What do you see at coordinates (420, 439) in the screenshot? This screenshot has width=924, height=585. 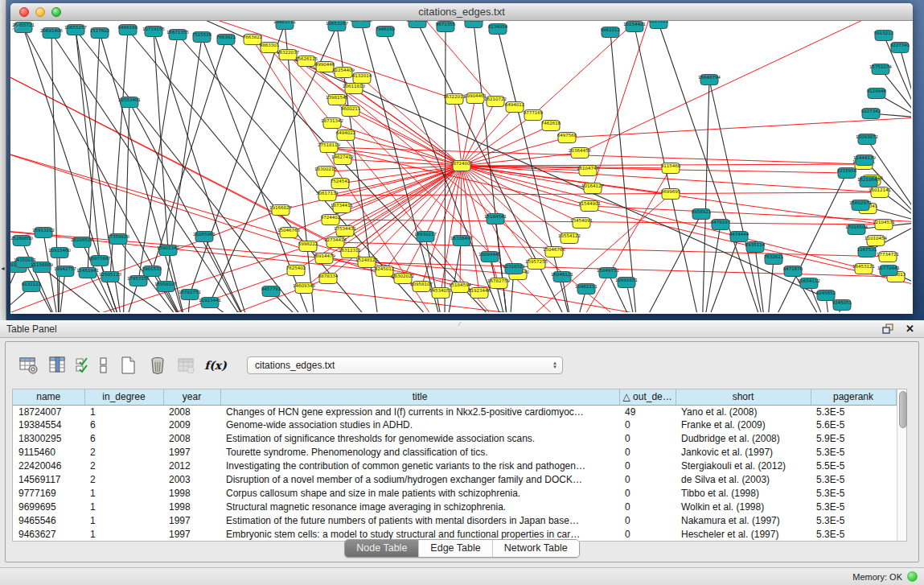 I see `table-cell: Estimation of significance thresholds fo…` at bounding box center [420, 439].